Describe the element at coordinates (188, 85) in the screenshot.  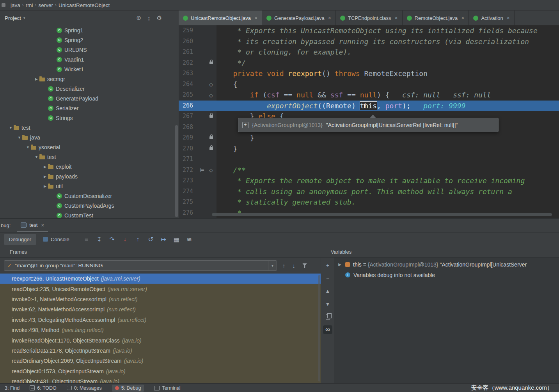
I see `line-number: 264` at that location.